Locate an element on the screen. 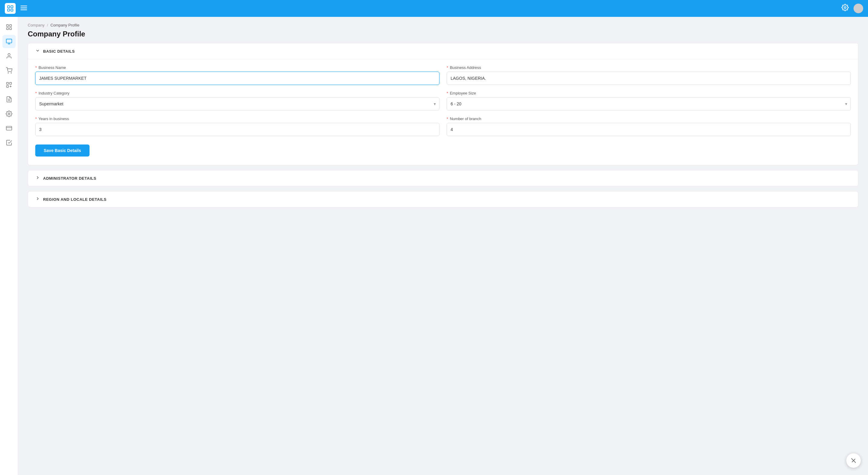  required-star-6: * is located at coordinates (447, 118).